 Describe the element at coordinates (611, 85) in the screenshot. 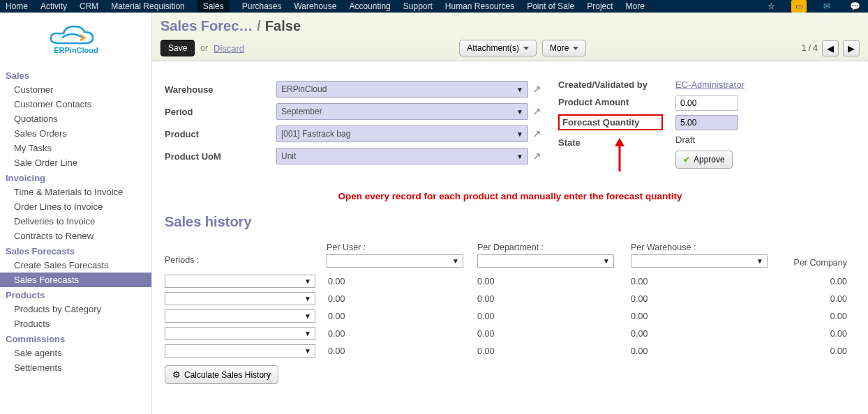

I see `created-label: Created/Validated by` at that location.